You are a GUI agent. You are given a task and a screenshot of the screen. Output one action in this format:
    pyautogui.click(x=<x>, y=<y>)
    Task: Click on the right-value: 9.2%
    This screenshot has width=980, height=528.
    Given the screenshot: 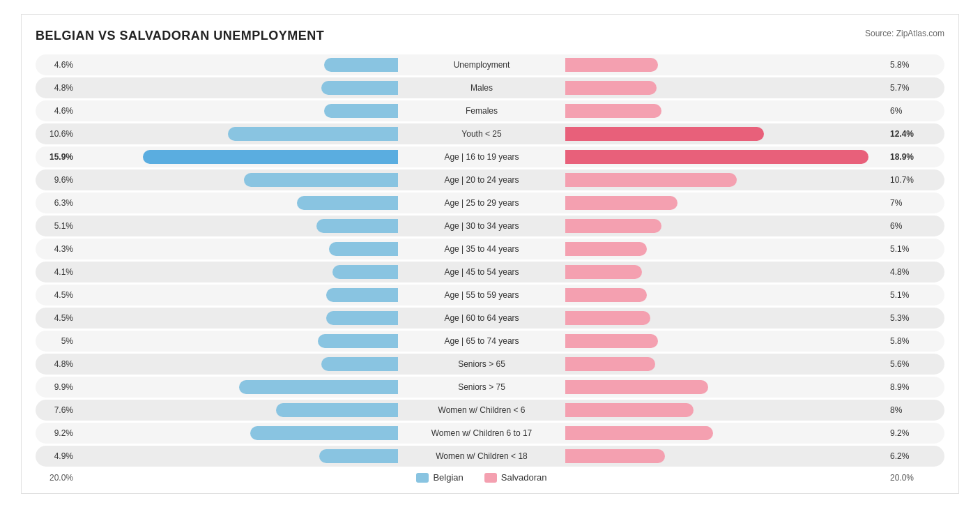 What is the action you would take?
    pyautogui.click(x=907, y=433)
    